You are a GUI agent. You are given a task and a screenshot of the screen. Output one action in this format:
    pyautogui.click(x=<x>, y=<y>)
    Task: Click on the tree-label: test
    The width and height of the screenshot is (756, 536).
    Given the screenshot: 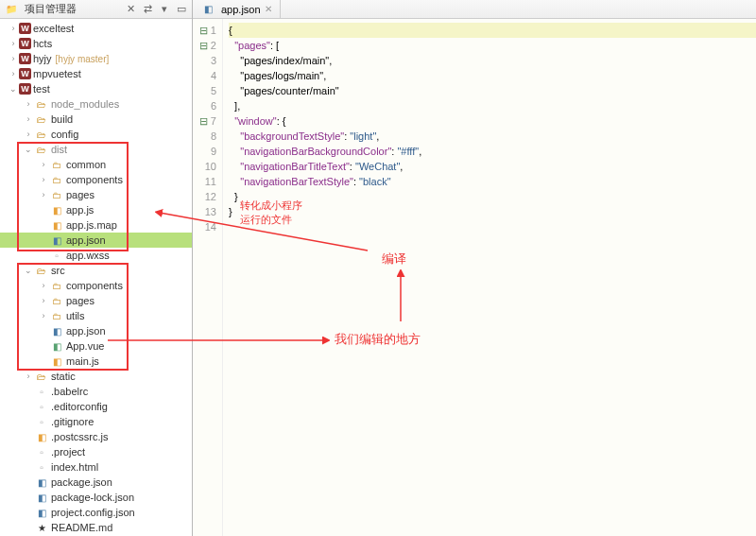 What is the action you would take?
    pyautogui.click(x=42, y=89)
    